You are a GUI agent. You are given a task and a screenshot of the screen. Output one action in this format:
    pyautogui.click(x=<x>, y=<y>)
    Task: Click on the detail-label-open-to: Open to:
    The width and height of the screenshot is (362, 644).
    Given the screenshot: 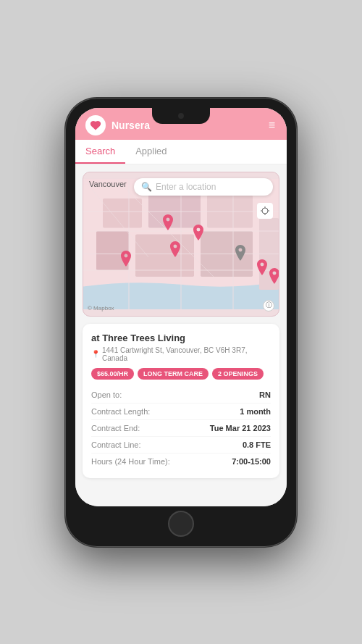 What is the action you would take?
    pyautogui.click(x=175, y=395)
    